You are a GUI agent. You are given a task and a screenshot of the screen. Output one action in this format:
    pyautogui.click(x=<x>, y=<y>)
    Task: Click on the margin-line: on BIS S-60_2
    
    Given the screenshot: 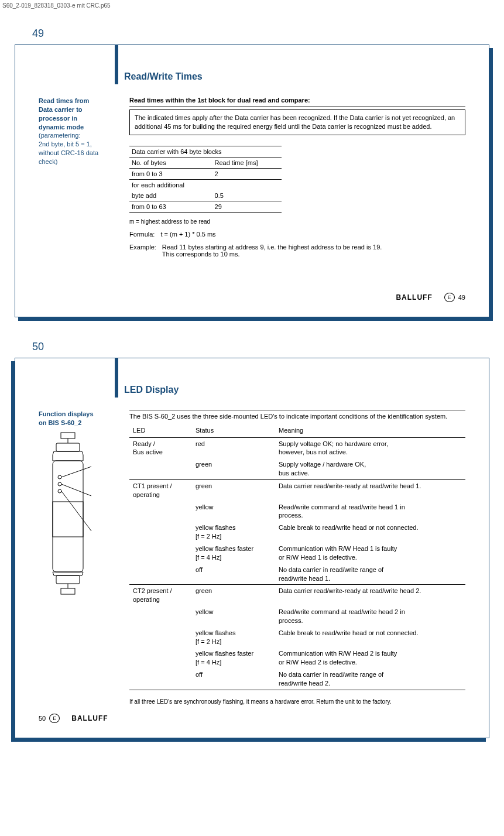 What is the action you would take?
    pyautogui.click(x=60, y=423)
    